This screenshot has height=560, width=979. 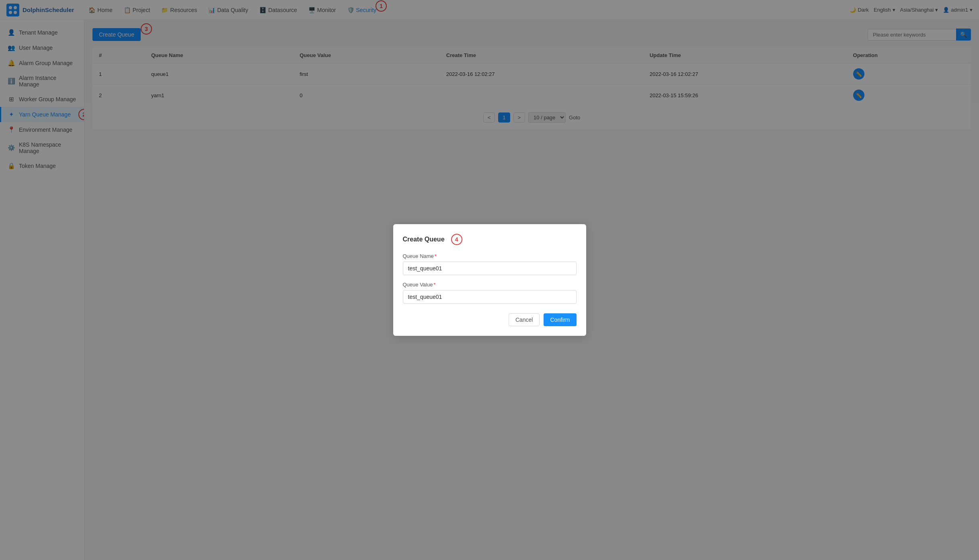 I want to click on modal-footer: Cancel Confirm, so click(x=490, y=320).